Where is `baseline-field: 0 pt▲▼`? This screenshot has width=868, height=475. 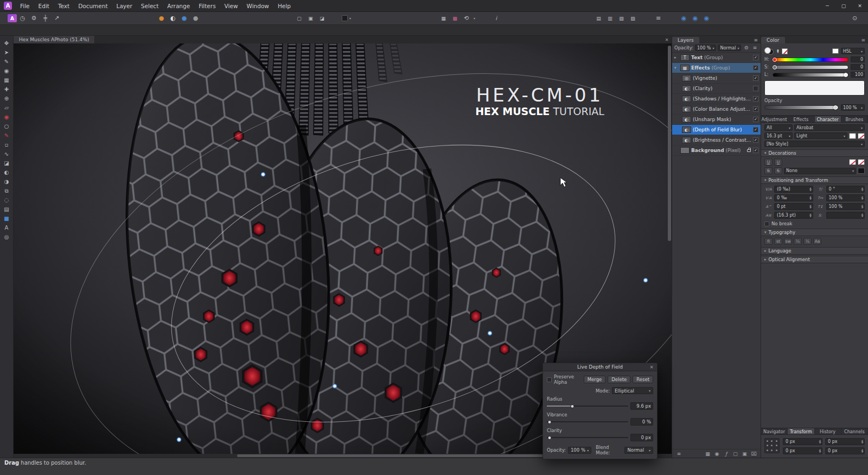
baseline-field: 0 pt▲▼ is located at coordinates (794, 206).